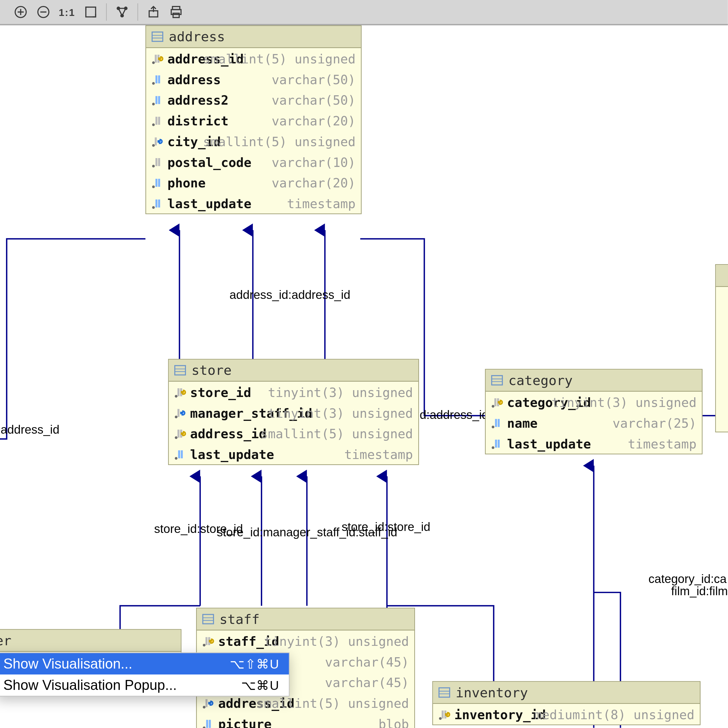  I want to click on actual-size-button: 1:1, so click(67, 12).